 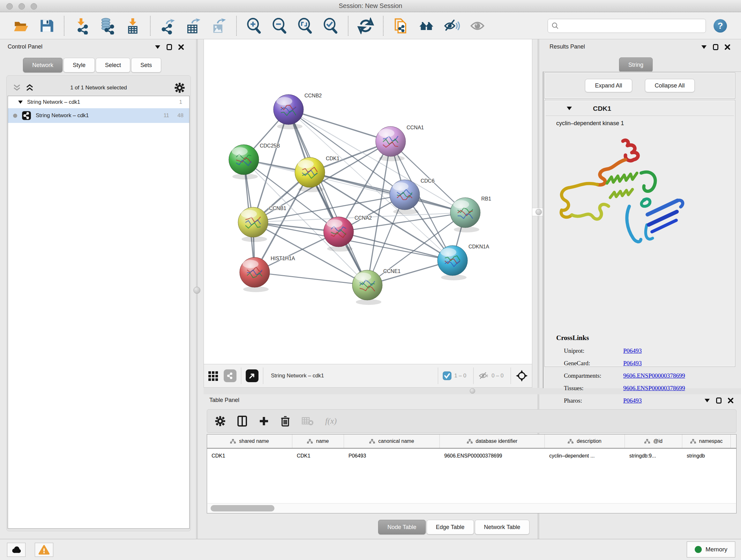 What do you see at coordinates (585, 456) in the screenshot?
I see `table-cell: cyclin–dependent ...` at bounding box center [585, 456].